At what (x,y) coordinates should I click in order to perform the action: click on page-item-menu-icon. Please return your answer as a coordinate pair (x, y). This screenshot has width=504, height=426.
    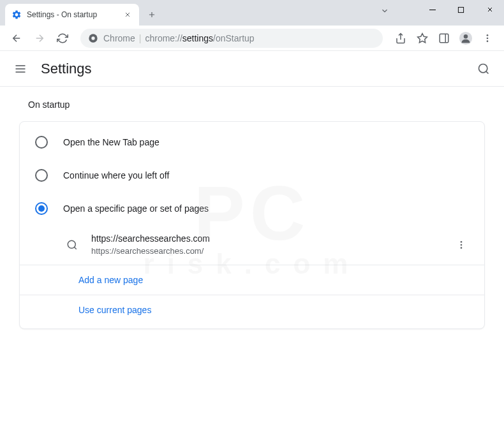
    Looking at the image, I should click on (461, 245).